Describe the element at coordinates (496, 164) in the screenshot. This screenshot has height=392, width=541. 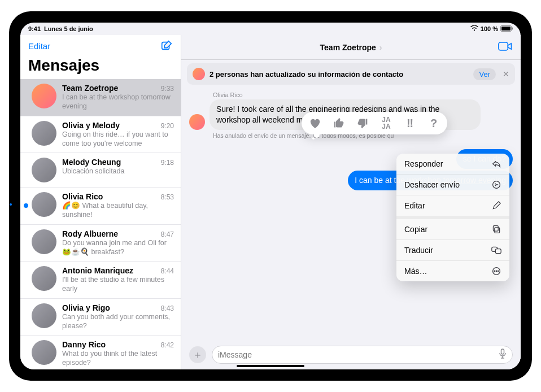
I see `reply-icon` at that location.